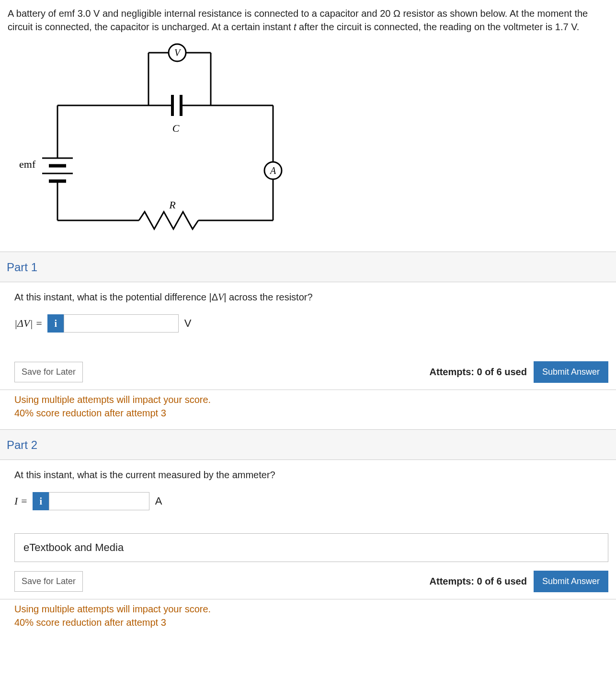 The image size is (616, 689). Describe the element at coordinates (273, 171) in the screenshot. I see `ammeter-label: A` at that location.